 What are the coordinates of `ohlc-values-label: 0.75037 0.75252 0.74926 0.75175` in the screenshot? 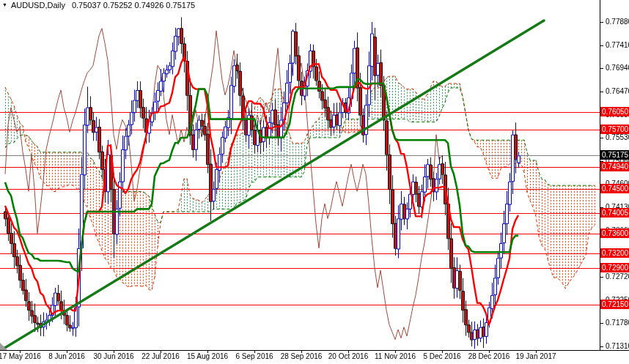 It's located at (133, 5).